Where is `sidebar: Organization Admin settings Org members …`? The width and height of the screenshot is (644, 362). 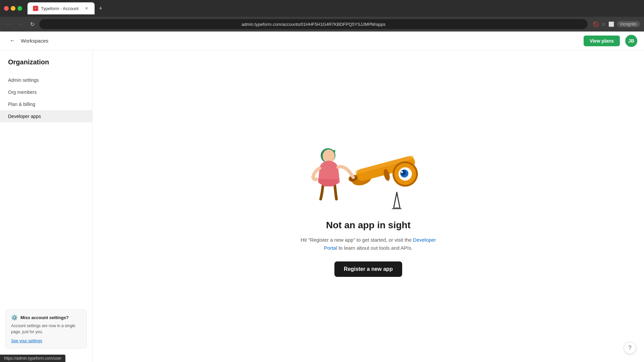
sidebar: Organization Admin settings Org members … is located at coordinates (46, 206).